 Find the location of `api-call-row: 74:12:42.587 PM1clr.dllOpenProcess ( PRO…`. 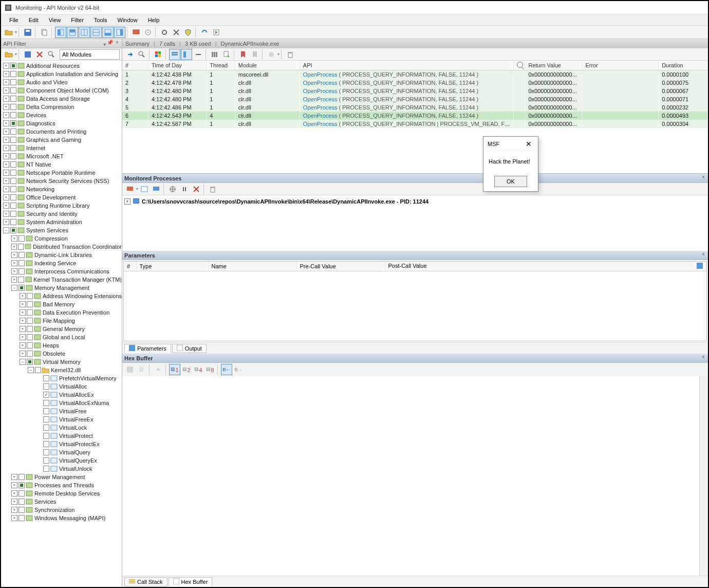

api-call-row: 74:12:42.587 PM1clr.dllOpenProcess ( PRO… is located at coordinates (415, 124).